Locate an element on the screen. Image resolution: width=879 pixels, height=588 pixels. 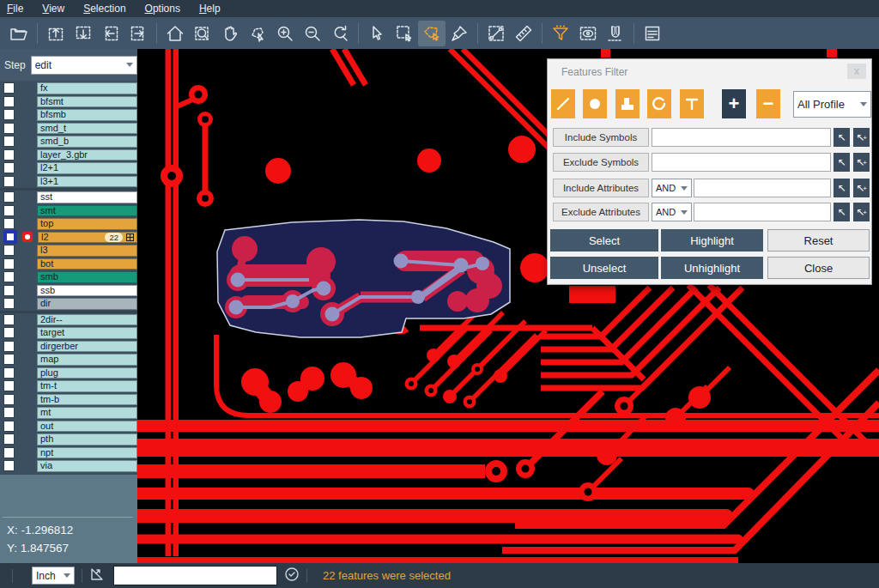
layer-row-via: via is located at coordinates (69, 466).